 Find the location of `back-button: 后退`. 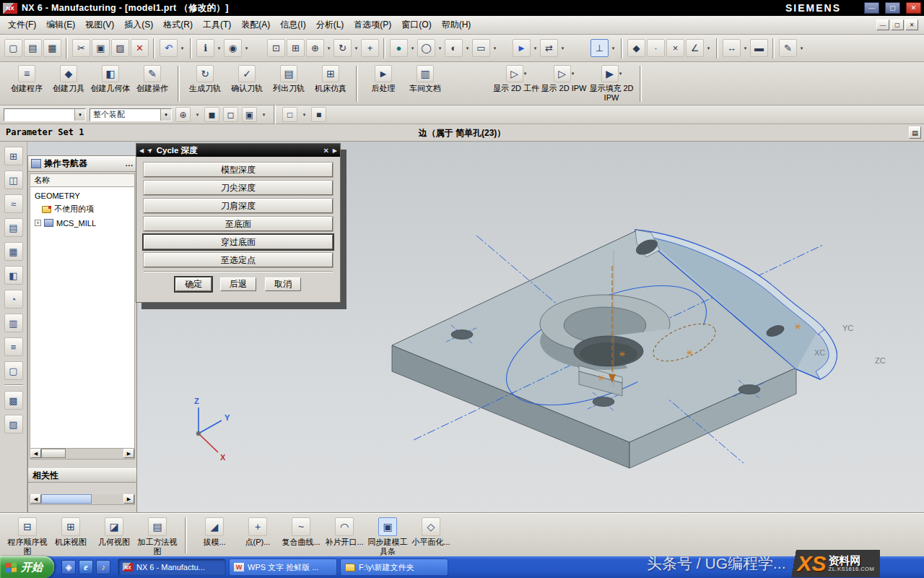

back-button: 后退 is located at coordinates (238, 285).